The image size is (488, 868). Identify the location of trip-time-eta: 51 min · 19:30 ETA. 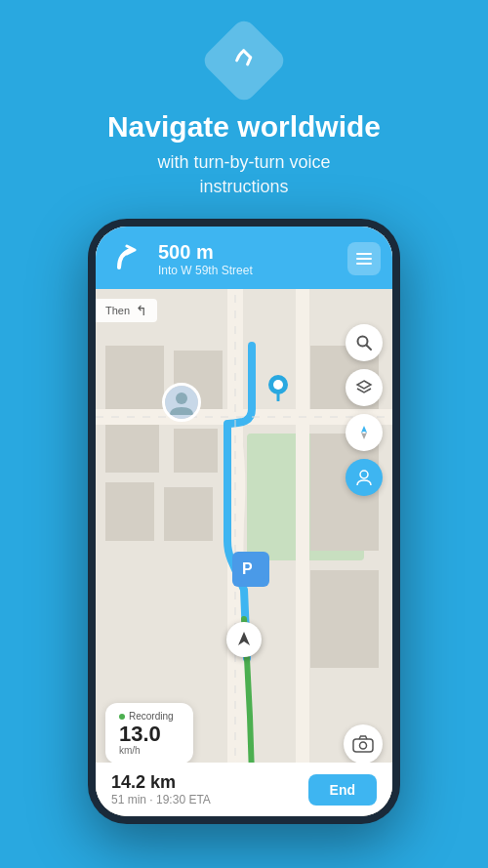
(161, 800).